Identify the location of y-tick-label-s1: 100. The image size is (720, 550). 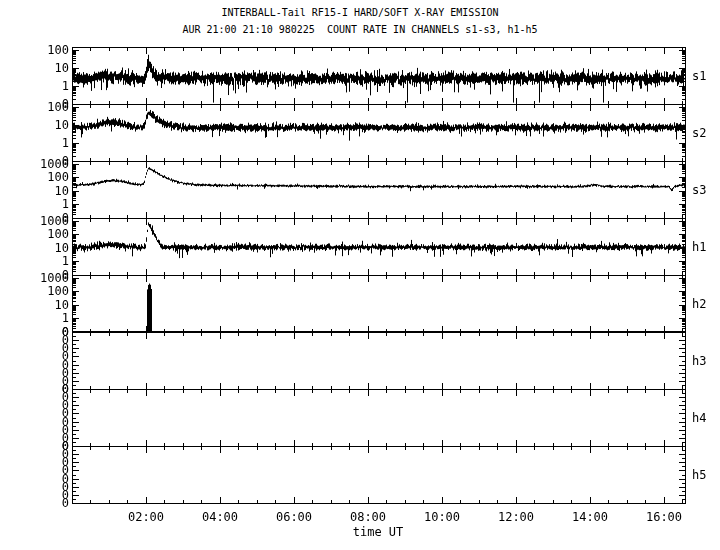
(58, 50).